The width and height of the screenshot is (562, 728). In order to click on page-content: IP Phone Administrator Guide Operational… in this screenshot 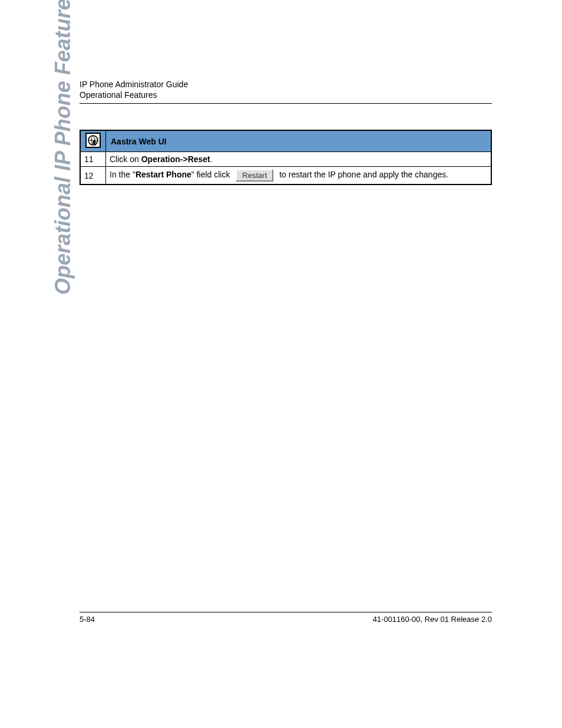, I will do `click(286, 132)`.